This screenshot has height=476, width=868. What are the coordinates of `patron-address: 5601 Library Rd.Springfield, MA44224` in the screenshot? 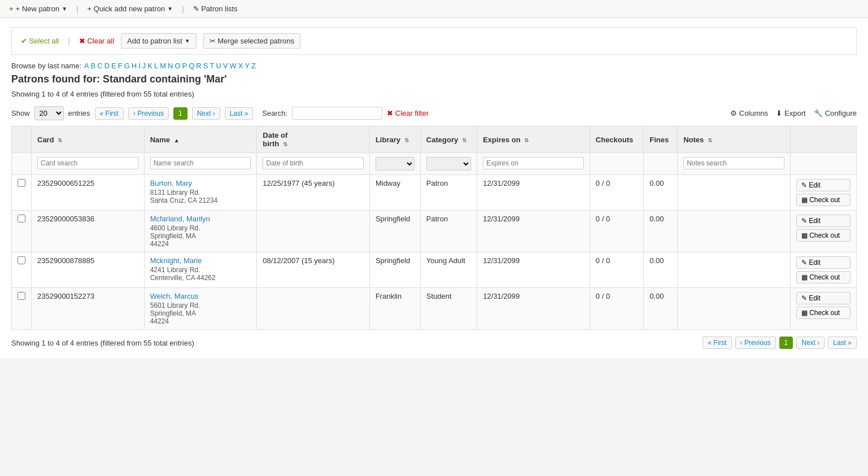 It's located at (201, 313).